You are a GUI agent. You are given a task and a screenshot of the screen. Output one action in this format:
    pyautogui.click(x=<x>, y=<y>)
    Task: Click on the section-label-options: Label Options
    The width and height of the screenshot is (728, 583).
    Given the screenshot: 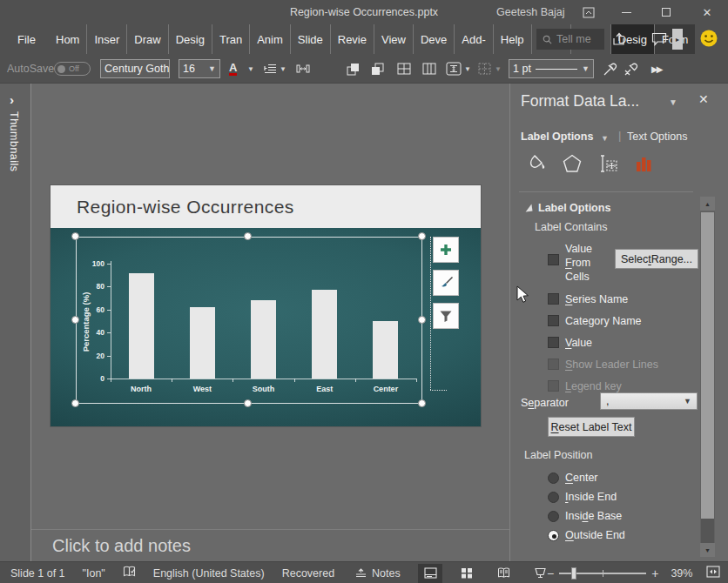 What is the action you would take?
    pyautogui.click(x=575, y=208)
    